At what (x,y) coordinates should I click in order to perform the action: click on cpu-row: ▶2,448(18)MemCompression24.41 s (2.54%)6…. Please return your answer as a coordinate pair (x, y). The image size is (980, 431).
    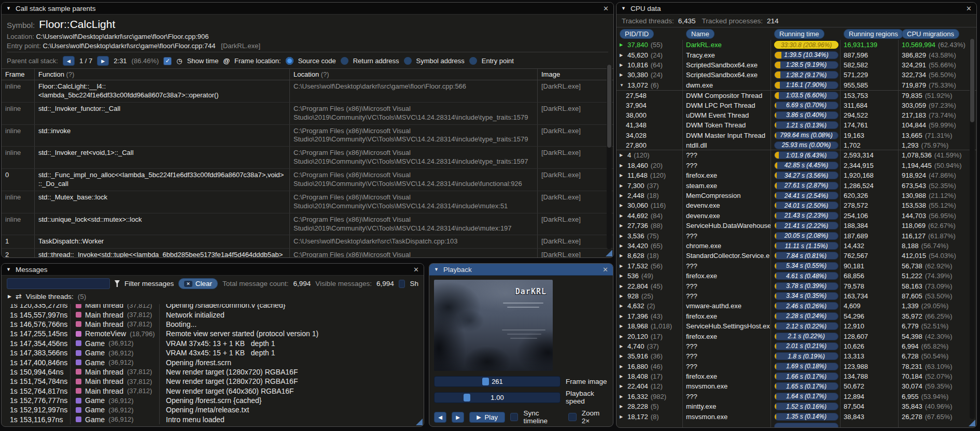
    Looking at the image, I should click on (796, 196).